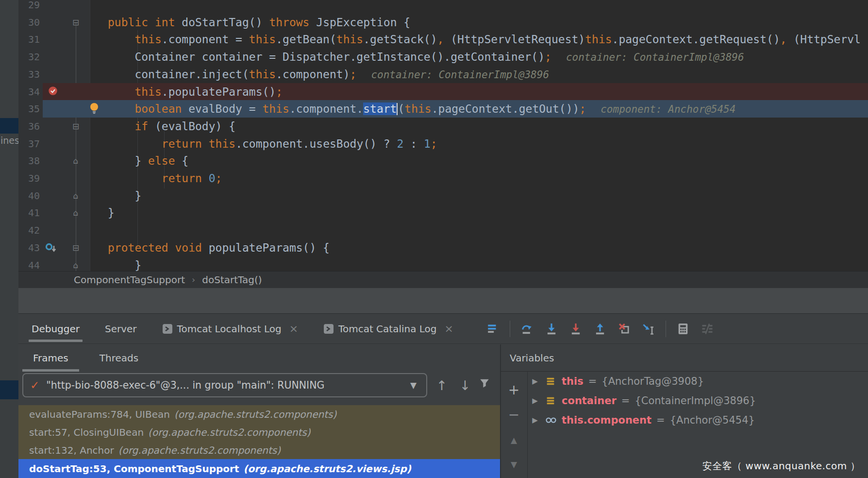  What do you see at coordinates (527, 329) in the screenshot?
I see `step-over-icon` at bounding box center [527, 329].